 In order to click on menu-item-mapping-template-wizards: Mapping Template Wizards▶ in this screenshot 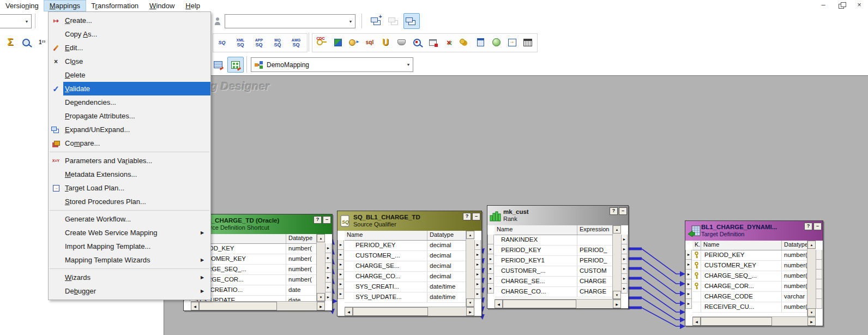, I will do `click(130, 260)`.